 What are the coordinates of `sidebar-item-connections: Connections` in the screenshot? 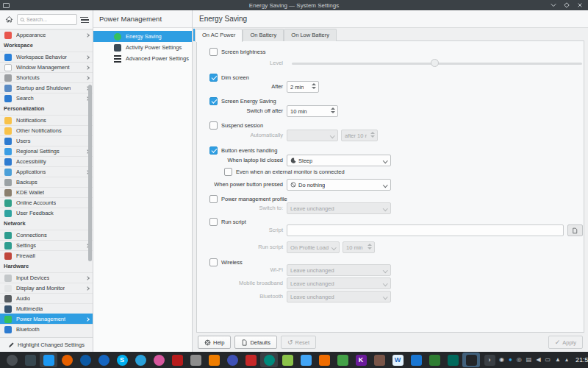 It's located at (46, 235).